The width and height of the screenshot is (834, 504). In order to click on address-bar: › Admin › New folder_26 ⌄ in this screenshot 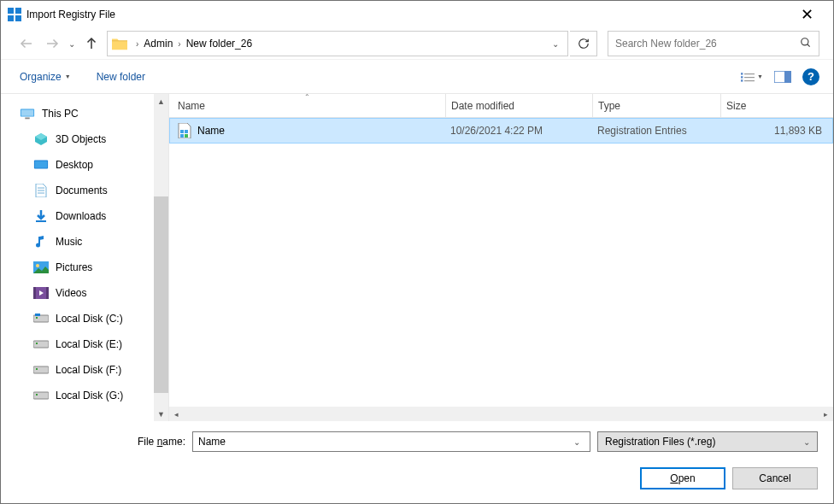, I will do `click(338, 44)`.